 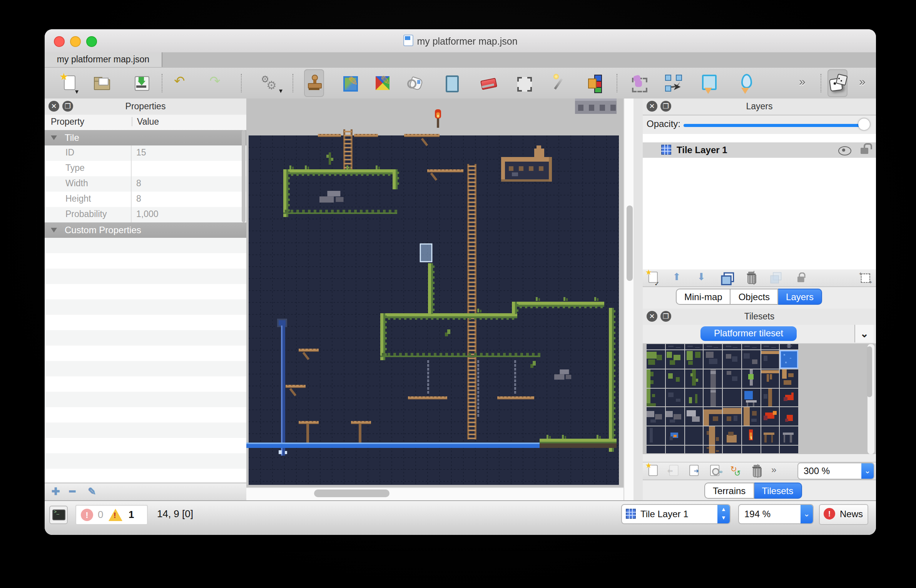 I want to click on insert-tile-icon, so click(x=708, y=83).